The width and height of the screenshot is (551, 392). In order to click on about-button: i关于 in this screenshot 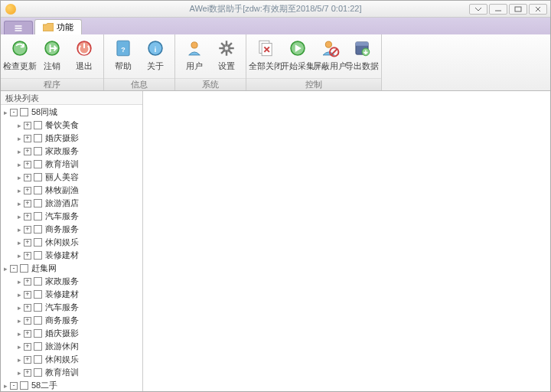, I will do `click(155, 57)`.